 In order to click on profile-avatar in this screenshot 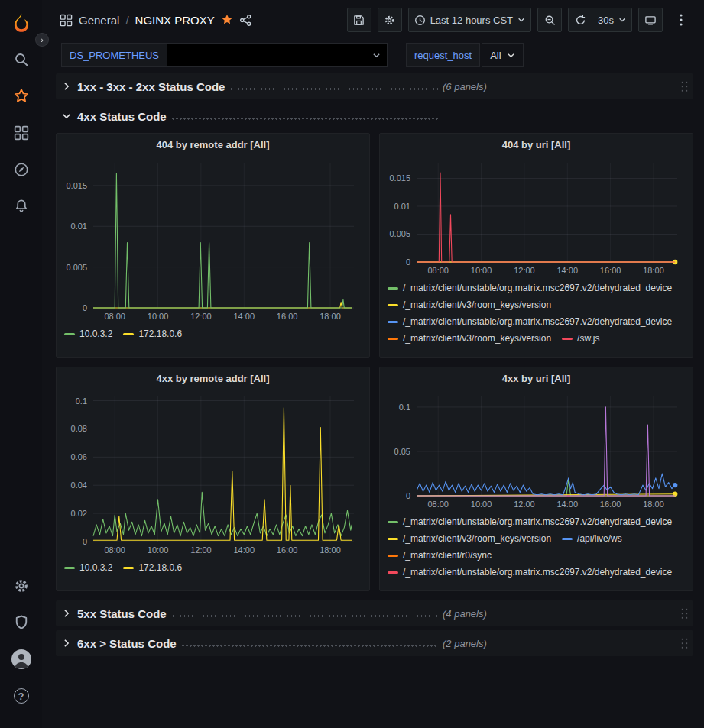, I will do `click(21, 659)`.